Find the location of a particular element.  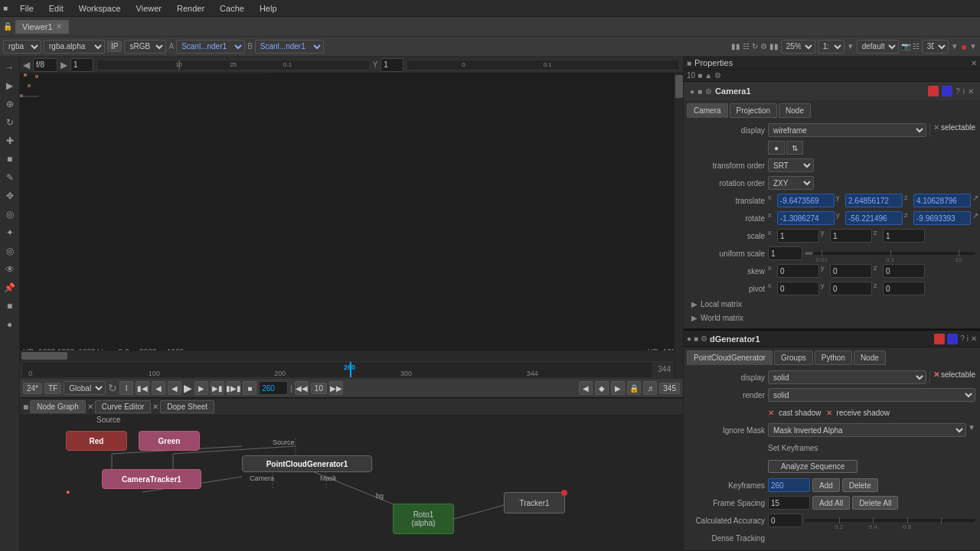

camera-icon: 📷 is located at coordinates (906, 46).